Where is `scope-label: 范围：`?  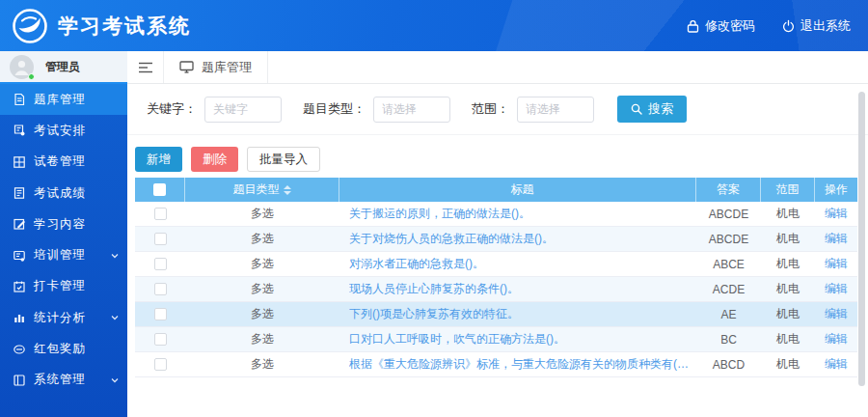
scope-label: 范围： is located at coordinates (490, 109).